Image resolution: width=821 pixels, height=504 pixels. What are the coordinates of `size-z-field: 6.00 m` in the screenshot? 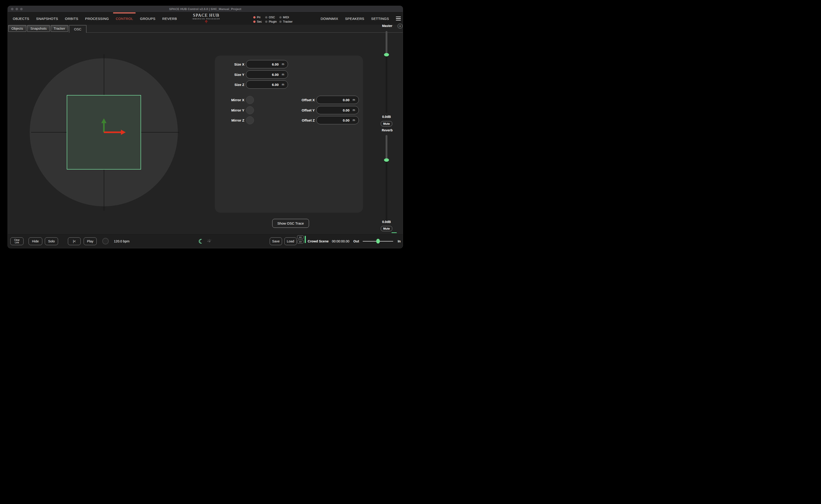 It's located at (267, 85).